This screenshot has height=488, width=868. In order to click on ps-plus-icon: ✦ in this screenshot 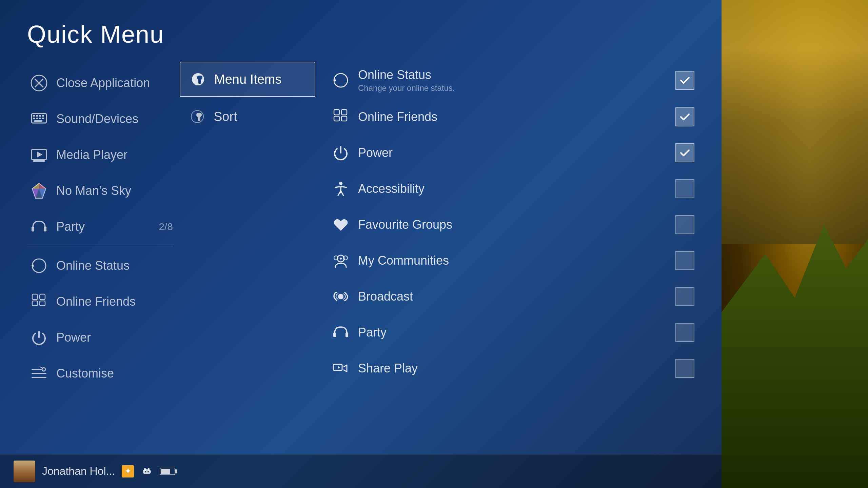, I will do `click(128, 471)`.